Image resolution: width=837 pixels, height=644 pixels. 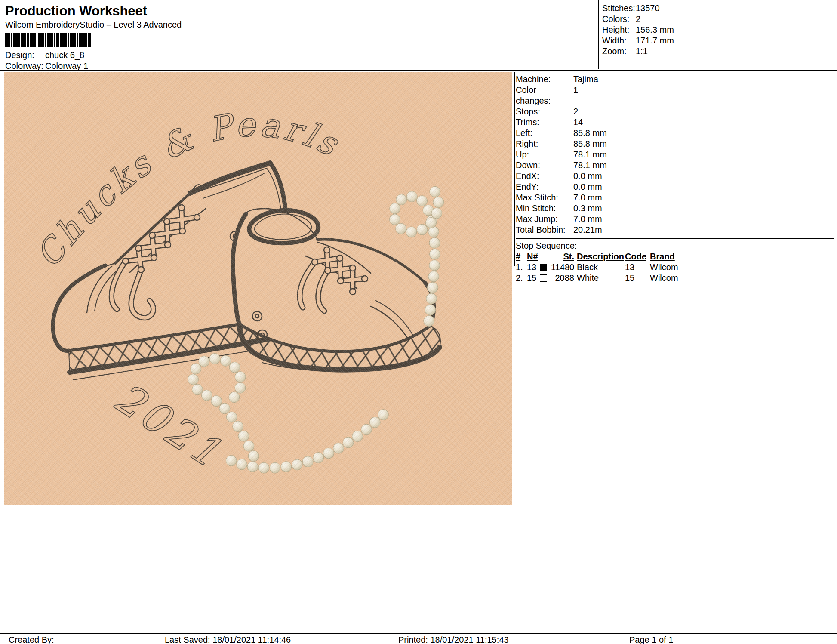 What do you see at coordinates (545, 278) in the screenshot?
I see `stop-cell-swatch` at bounding box center [545, 278].